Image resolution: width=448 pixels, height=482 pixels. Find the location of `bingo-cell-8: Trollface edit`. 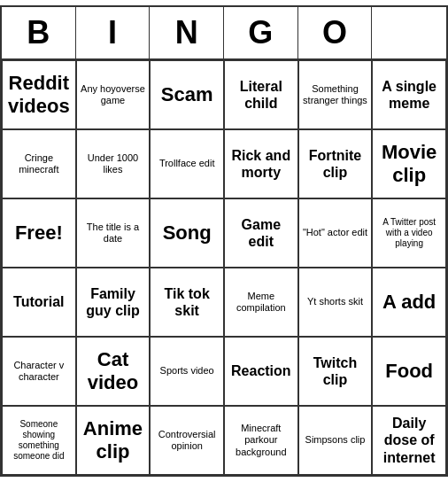

bingo-cell-8: Trollface edit is located at coordinates (187, 164).